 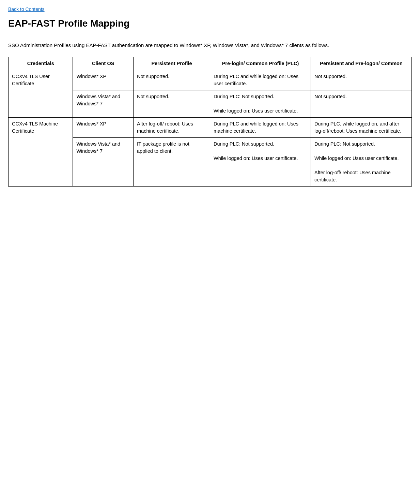 What do you see at coordinates (210, 34) in the screenshot?
I see `title-divider` at bounding box center [210, 34].